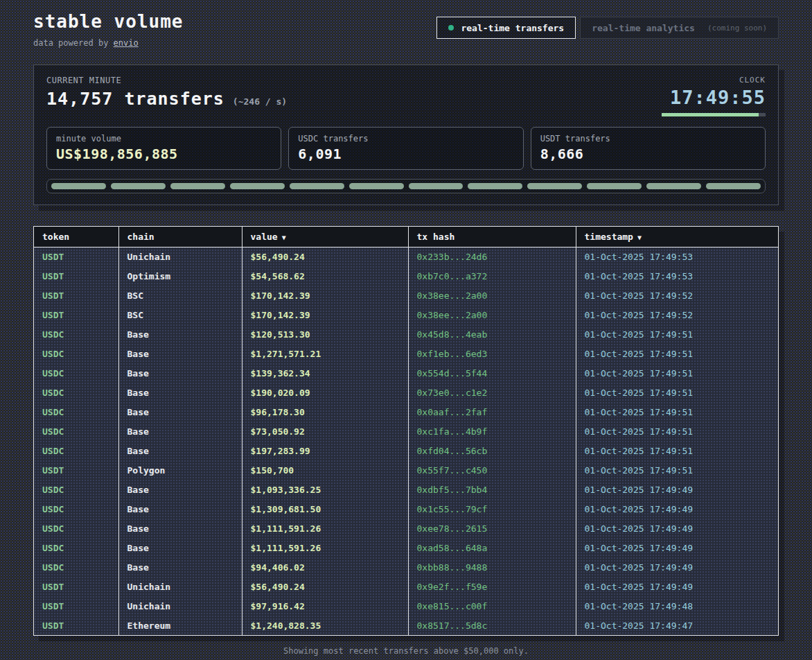 This screenshot has height=660, width=812. I want to click on cell-tx-hash: 0xfd04...56cb, so click(492, 451).